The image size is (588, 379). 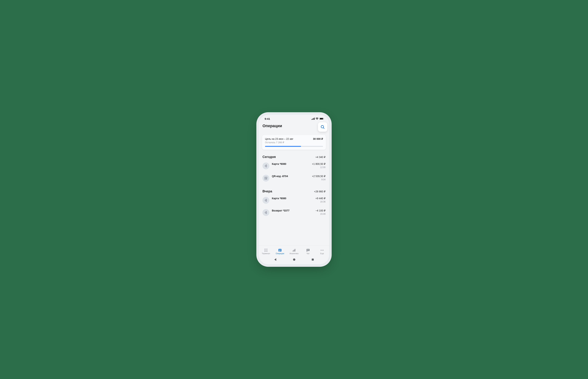 I want to click on tab-operations: Операции, so click(x=280, y=252).